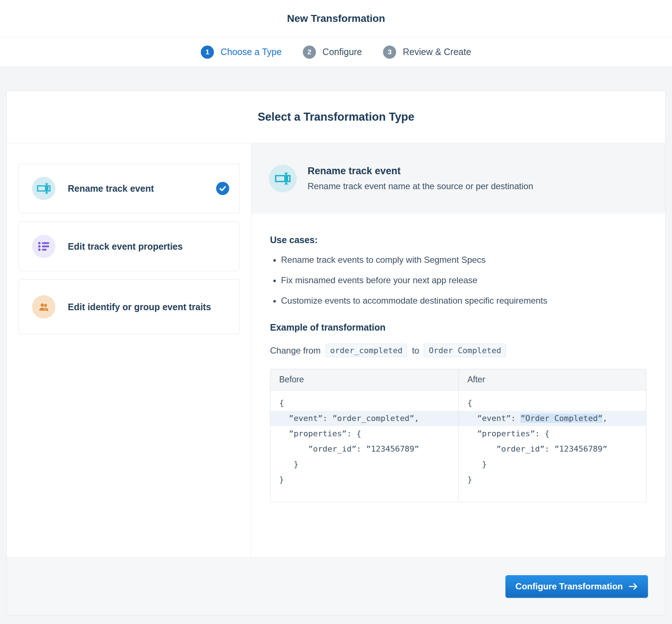 This screenshot has height=624, width=672. Describe the element at coordinates (633, 586) in the screenshot. I see `arrow-right-icon` at that location.